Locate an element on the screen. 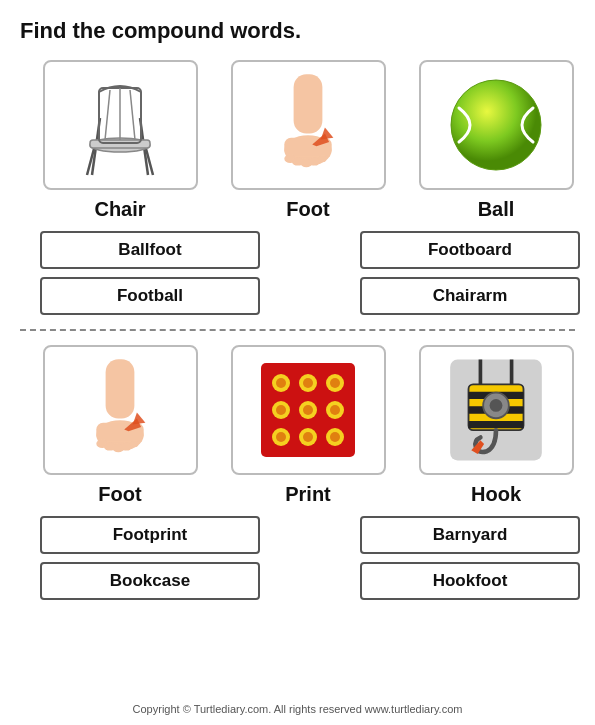 Image resolution: width=595 pixels, height=725 pixels. image-item-chair: Chair is located at coordinates (120, 140).